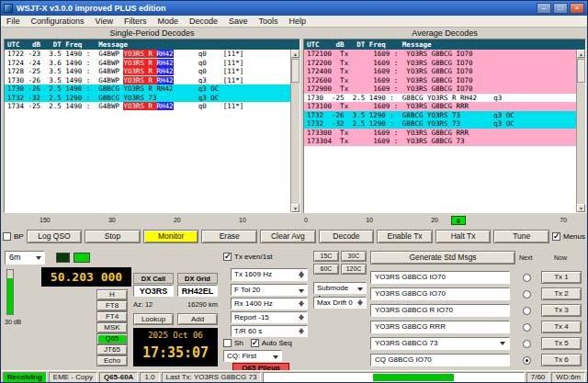 This screenshot has height=383, width=588. What do you see at coordinates (561, 344) in the screenshot?
I see `tx-now-button: Tx 5` at bounding box center [561, 344].